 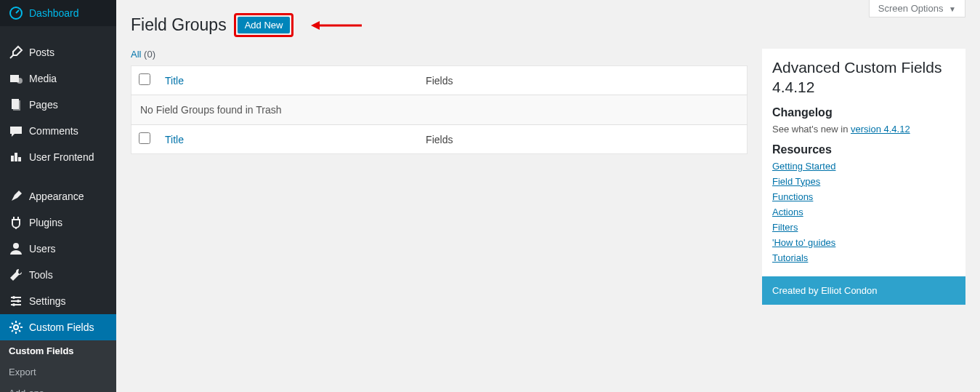 What do you see at coordinates (787, 212) in the screenshot?
I see `resource-link-actions: Actions` at bounding box center [787, 212].